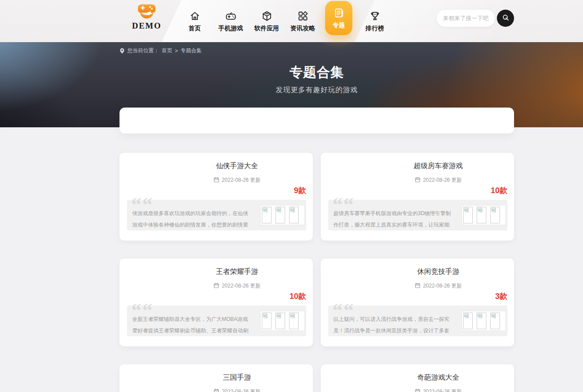 The width and height of the screenshot is (583, 392). What do you see at coordinates (418, 321) in the screenshot?
I see `topic-quote-box: ““ 以上疑问，可以进入流行战争游戏，亲自去一探究竟！流行战争是一款休闲竞技类手…` at bounding box center [418, 321].